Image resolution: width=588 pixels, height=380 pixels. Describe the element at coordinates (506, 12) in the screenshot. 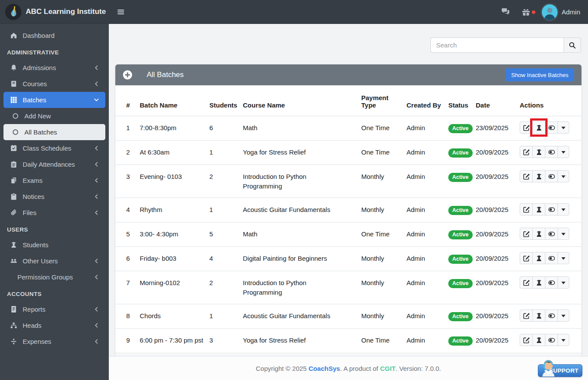

I see `comments-icon` at that location.